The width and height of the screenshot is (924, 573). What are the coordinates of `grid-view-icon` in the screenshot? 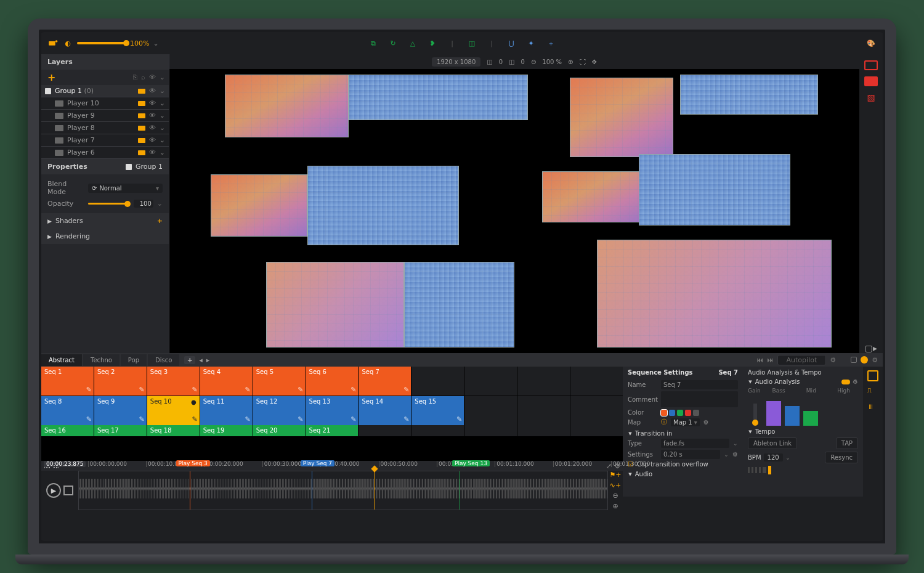 It's located at (873, 376).